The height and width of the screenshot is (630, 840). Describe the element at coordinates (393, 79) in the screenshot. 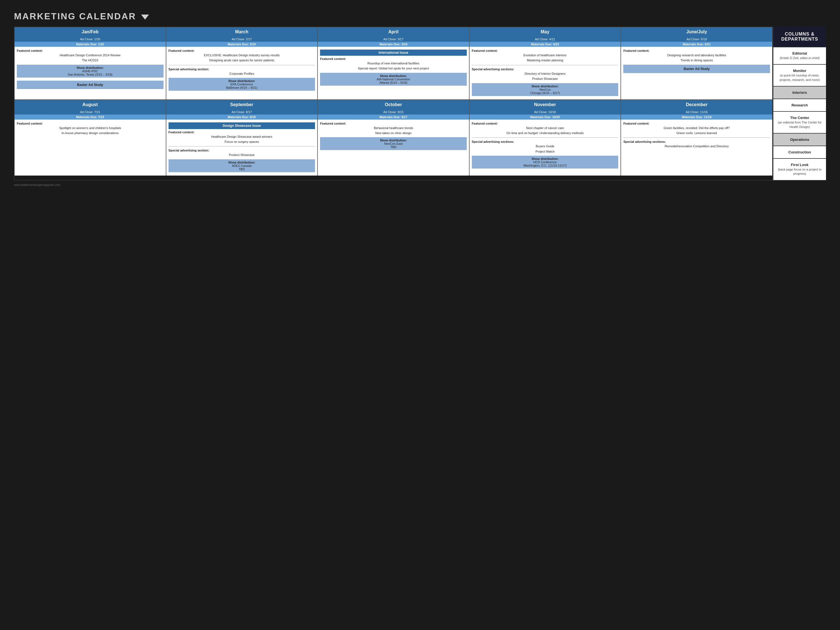

I see `show-dist-item: AIA National Convention` at that location.